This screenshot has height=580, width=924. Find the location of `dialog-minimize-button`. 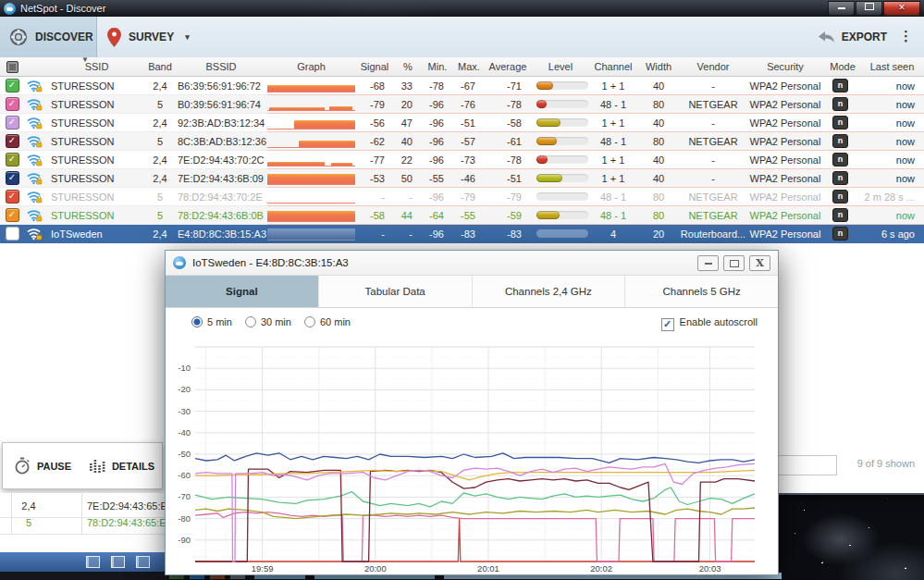

dialog-minimize-button is located at coordinates (708, 263).